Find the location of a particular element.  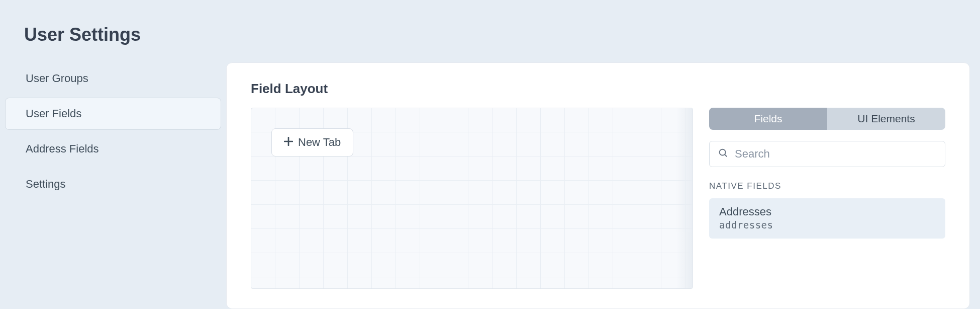

right-panel: Fields UI Elements NATIVE FIELDS Address… is located at coordinates (827, 198).